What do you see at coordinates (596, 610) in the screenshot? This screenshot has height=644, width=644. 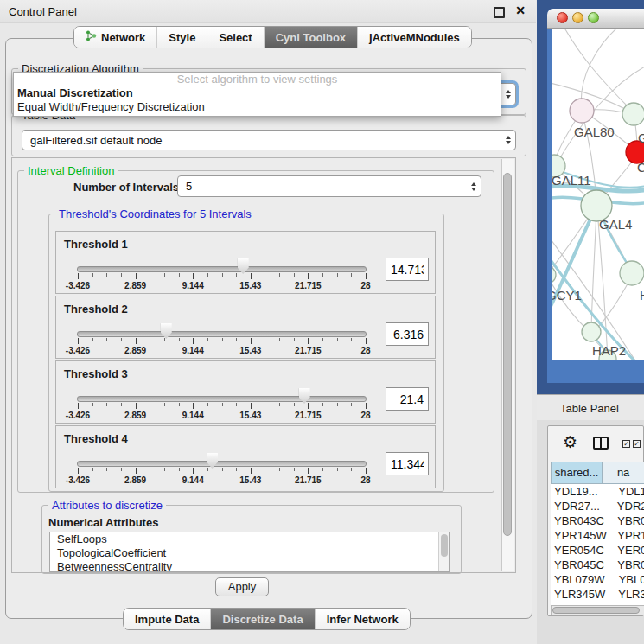 I see `table-hscrollbar-thumb` at bounding box center [596, 610].